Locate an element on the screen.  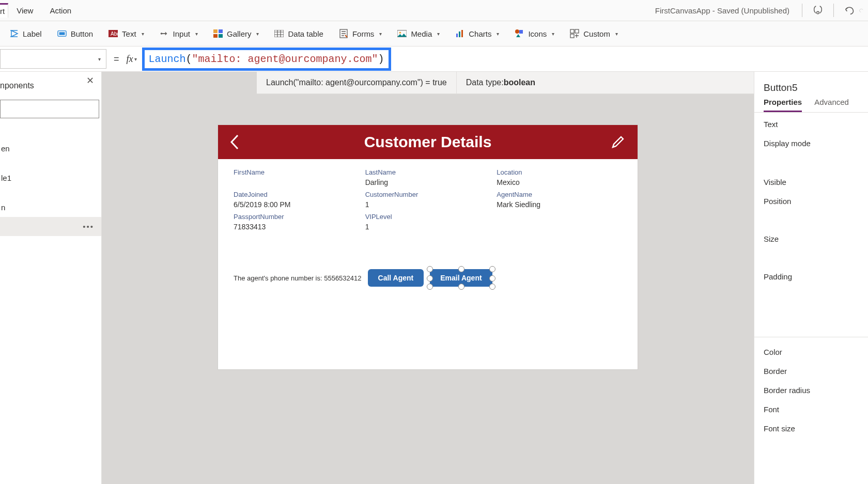
ribbon-gallery: Gallery ▾ is located at coordinates (237, 34).